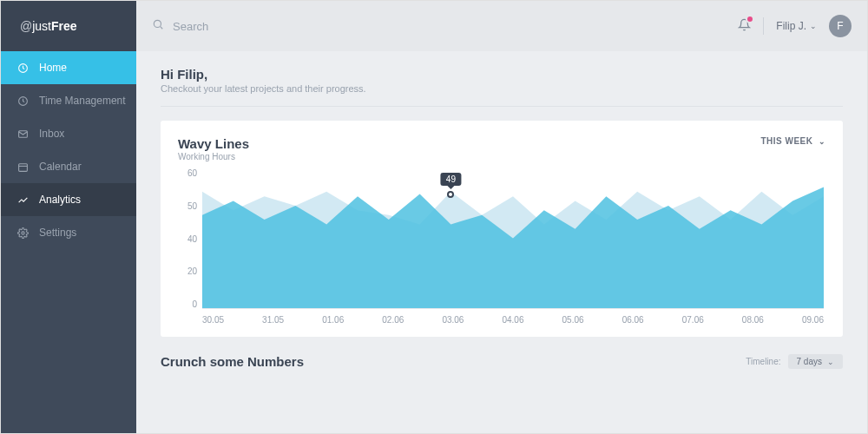 The image size is (868, 434). What do you see at coordinates (69, 150) in the screenshot?
I see `nav: HomeTime ManagementInboxCalendarAnalytic…` at bounding box center [69, 150].